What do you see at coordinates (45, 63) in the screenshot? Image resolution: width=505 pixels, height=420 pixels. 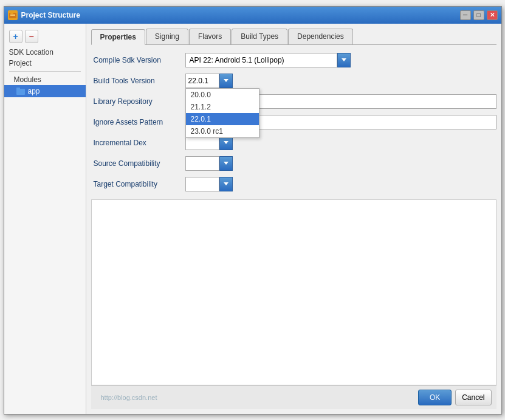 I see `sidebar-item-project: Project` at bounding box center [45, 63].